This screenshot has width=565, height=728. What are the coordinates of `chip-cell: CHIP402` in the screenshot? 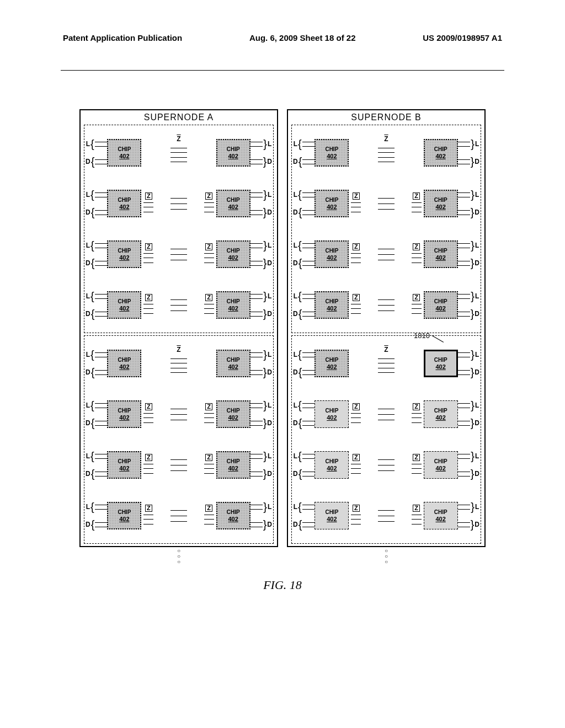 It's located at (332, 363).